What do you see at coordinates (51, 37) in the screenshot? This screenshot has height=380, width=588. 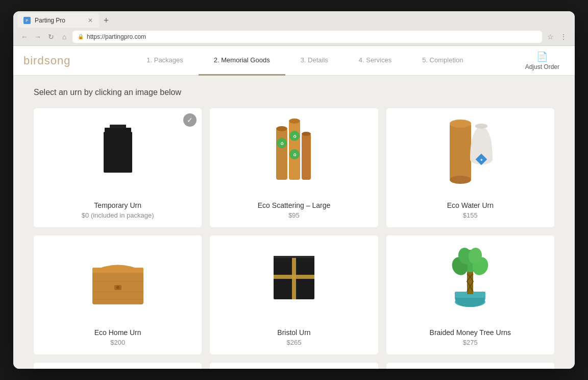 I see `refresh-button: ↻` at bounding box center [51, 37].